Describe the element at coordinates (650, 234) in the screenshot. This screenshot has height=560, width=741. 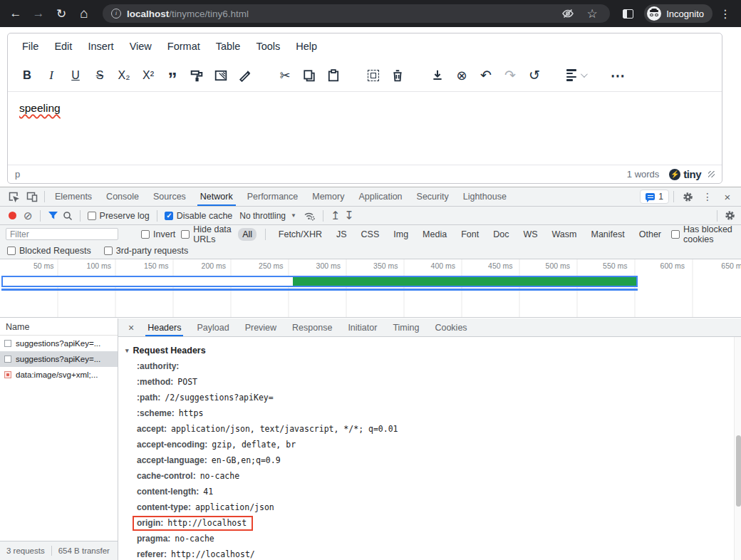
I see `filter-type-other: Other` at that location.